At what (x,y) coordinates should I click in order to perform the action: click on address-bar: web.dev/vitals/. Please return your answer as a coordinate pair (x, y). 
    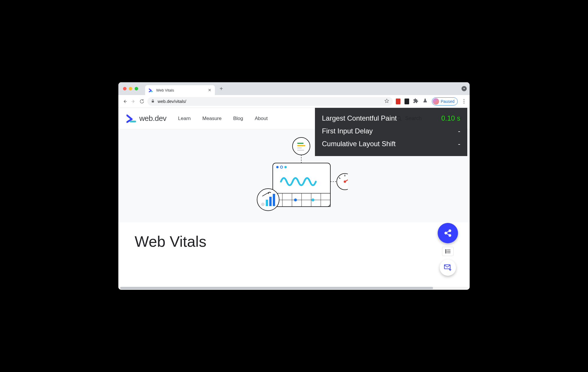
    Looking at the image, I should click on (270, 101).